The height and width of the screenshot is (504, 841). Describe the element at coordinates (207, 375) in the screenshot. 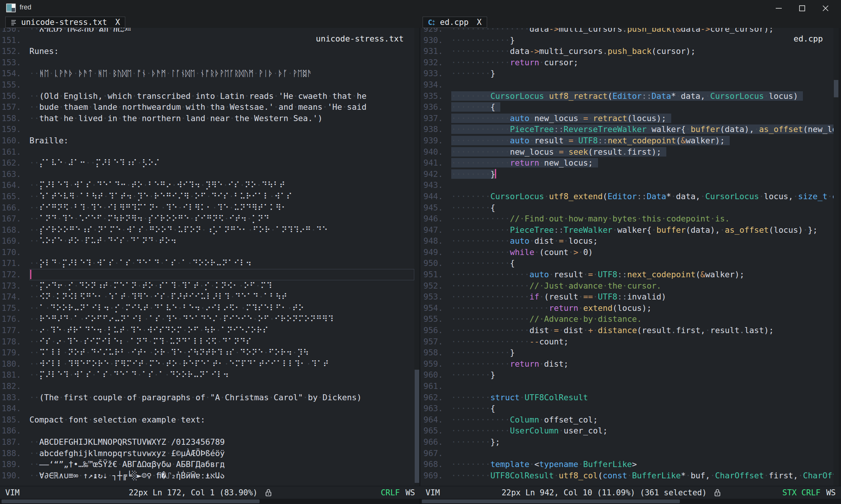

I see `code-line: 181.··⡍⠜⠇⠑⠹·⠺⠁⠎·⠁⠎·⠙⠑⠁⠙·⠁⠎·⠁·⠙⠕⠕⠗⠤⠝⠁⠊⠇⠲` at that location.